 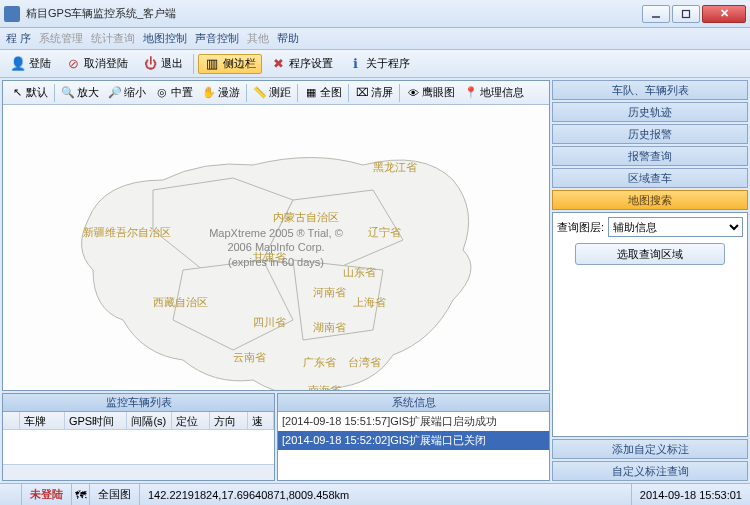 What do you see at coordinates (138, 437) in the screenshot?
I see `monitor-list-pane: 监控车辆列表 车牌 GPS时间 间隔(s) 定位 方向 速` at bounding box center [138, 437].